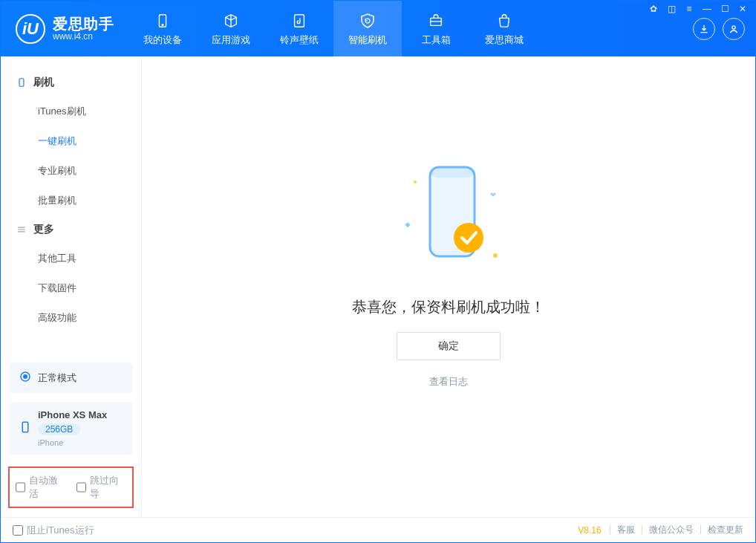 Image resolution: width=756 pixels, height=543 pixels. I want to click on statusbar: 阻止iTunes运行 V8.16 | 客服 | 微信公众号 | 检查更新, so click(378, 530).